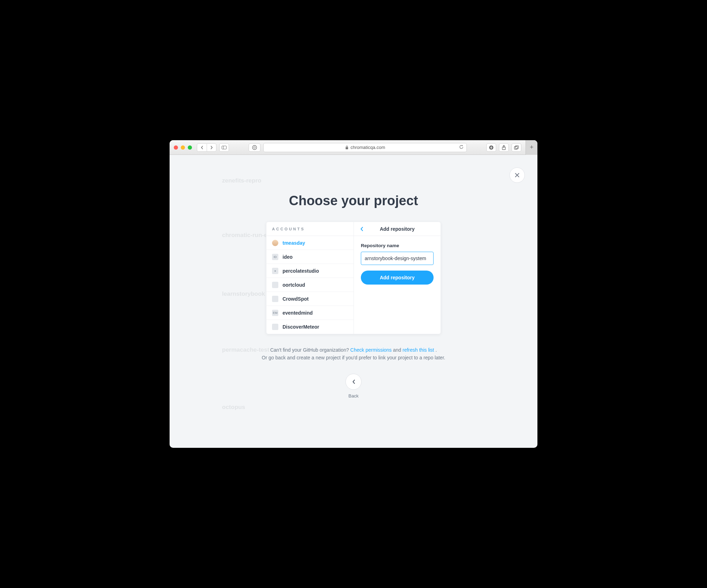  What do you see at coordinates (310, 278) in the screenshot?
I see `accounts-column: ACCOUNTS tmeasdayIDideo●percolatestudioo…` at bounding box center [310, 278].